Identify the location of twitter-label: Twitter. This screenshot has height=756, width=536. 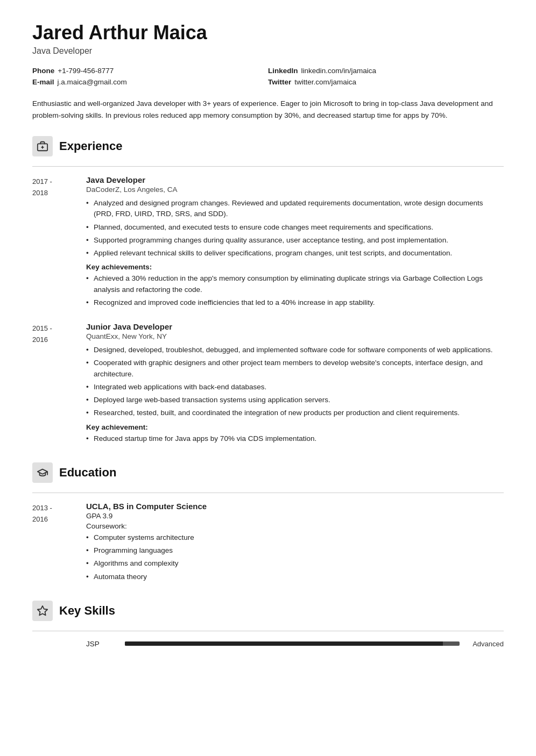
(280, 82).